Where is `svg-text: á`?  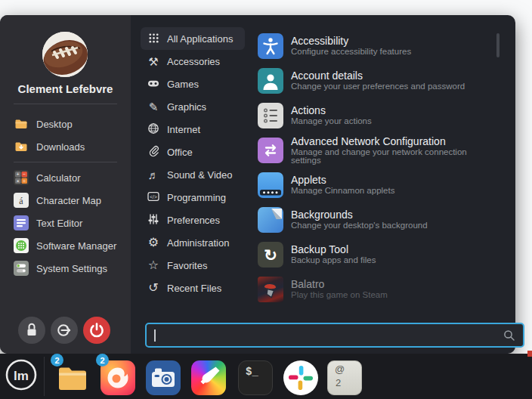 svg-text: á is located at coordinates (21, 201).